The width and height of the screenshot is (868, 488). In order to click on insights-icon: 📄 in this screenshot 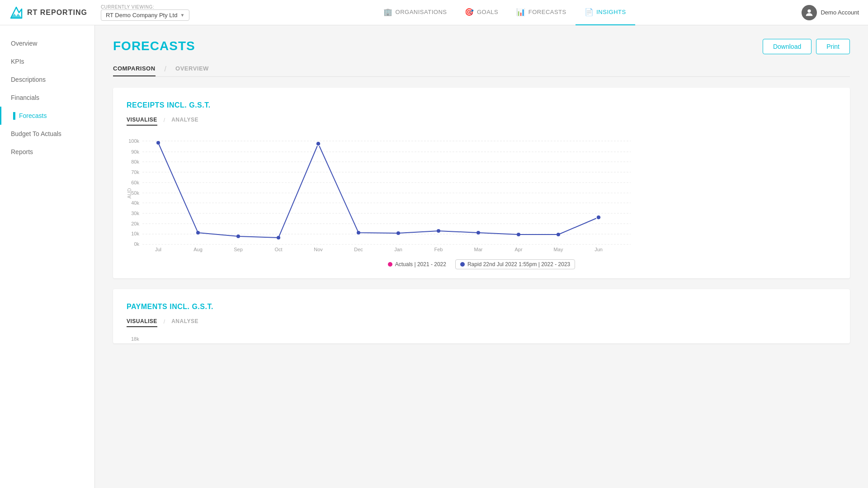, I will do `click(590, 12)`.